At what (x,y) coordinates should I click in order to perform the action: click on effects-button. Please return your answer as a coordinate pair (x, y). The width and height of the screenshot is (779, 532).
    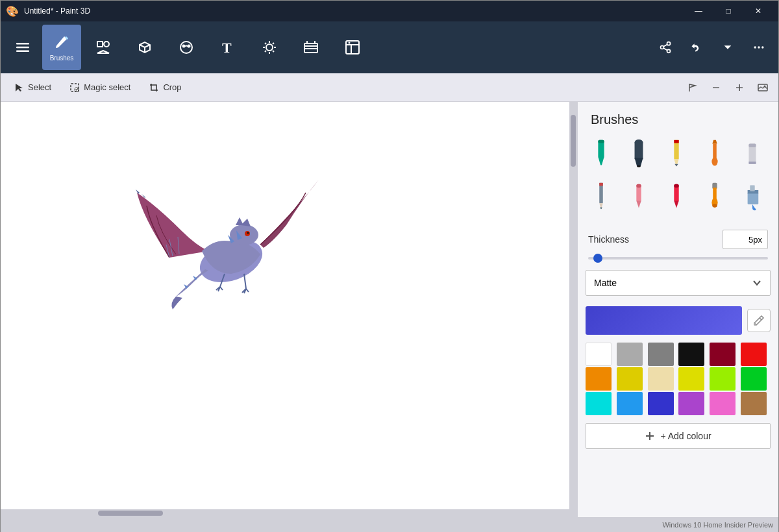
    Looking at the image, I should click on (269, 47).